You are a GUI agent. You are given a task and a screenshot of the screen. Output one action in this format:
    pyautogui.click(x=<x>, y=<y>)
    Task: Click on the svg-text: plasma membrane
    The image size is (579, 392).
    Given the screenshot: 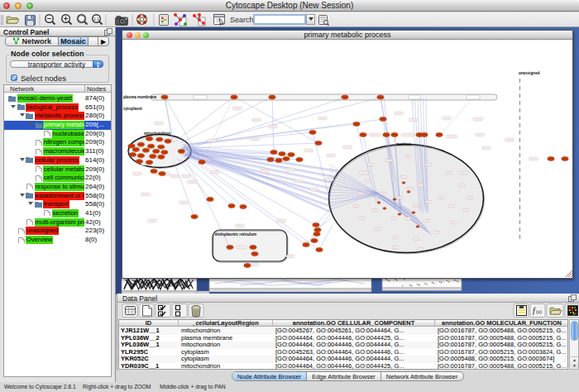 What is the action you would take?
    pyautogui.click(x=141, y=98)
    